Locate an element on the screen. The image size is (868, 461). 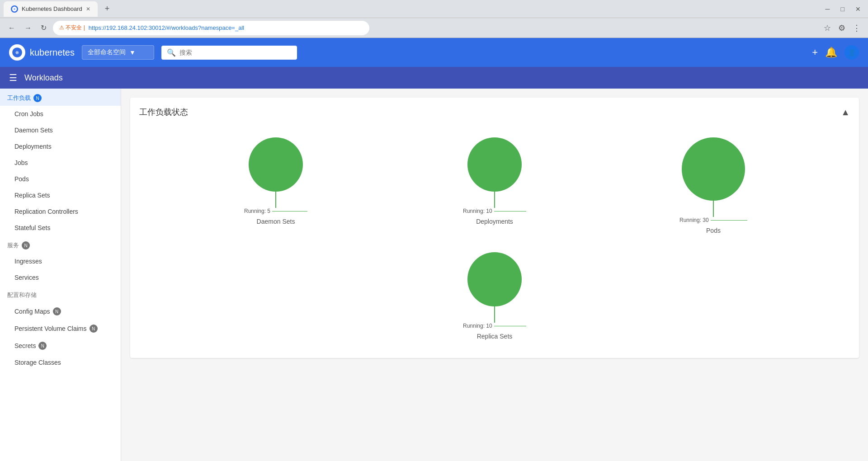
secrets-label: Secrets is located at coordinates (25, 346).